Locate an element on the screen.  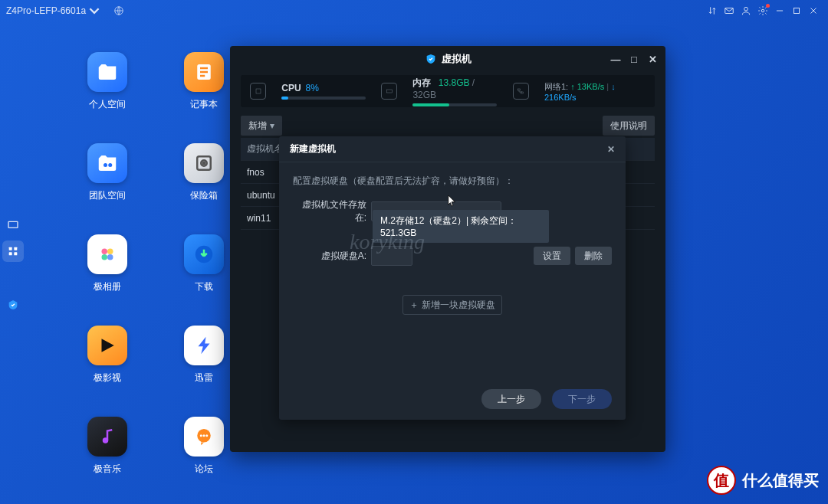
modal-close-button: ✕ is located at coordinates (611, 149).